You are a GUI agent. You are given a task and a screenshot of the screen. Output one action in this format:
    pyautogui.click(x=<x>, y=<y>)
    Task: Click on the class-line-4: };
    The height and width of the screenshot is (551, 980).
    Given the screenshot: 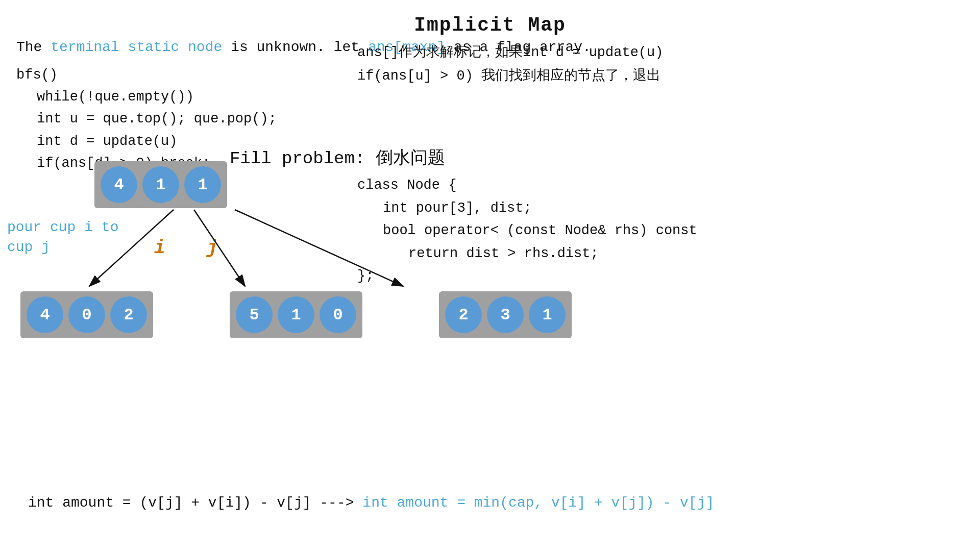 What is the action you would take?
    pyautogui.click(x=527, y=277)
    